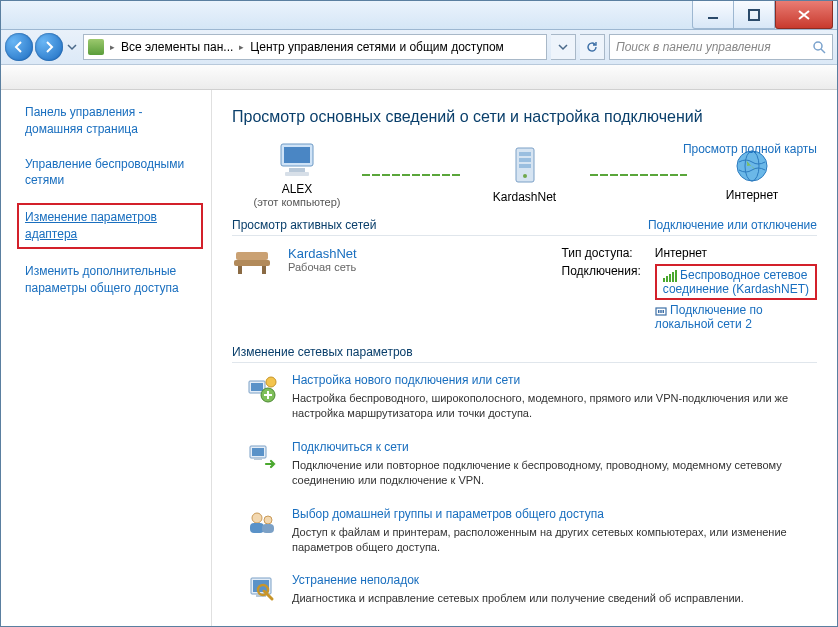 The width and height of the screenshot is (838, 627). What do you see at coordinates (661, 311) in the screenshot?
I see `ethernet-icon` at bounding box center [661, 311].